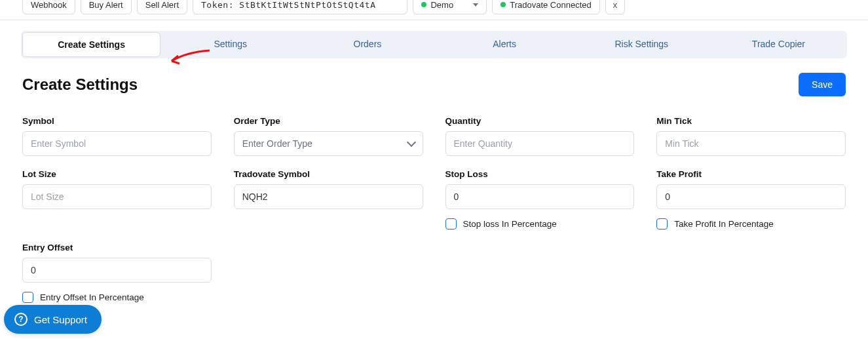 The height and width of the screenshot is (339, 868). I want to click on field-tradovate-symbol: Tradovate Symbol, so click(329, 199).